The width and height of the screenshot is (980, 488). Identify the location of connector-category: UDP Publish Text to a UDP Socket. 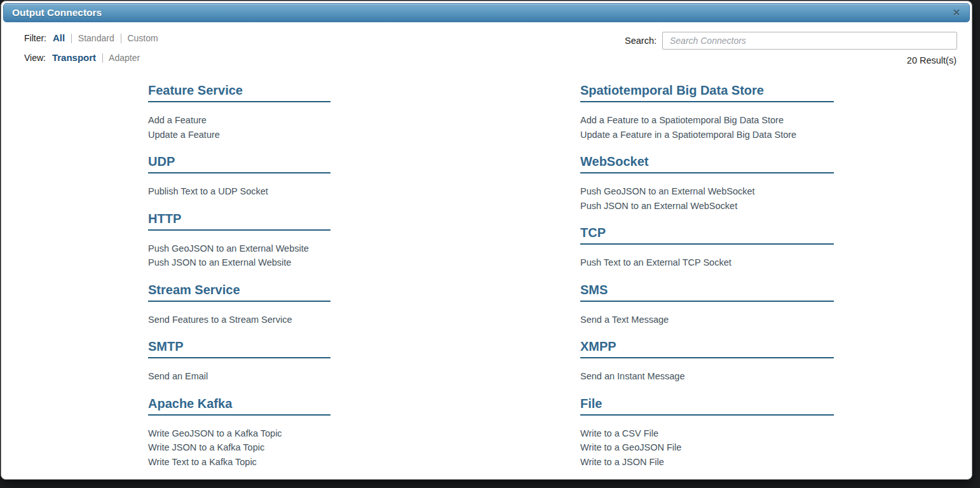
(239, 177).